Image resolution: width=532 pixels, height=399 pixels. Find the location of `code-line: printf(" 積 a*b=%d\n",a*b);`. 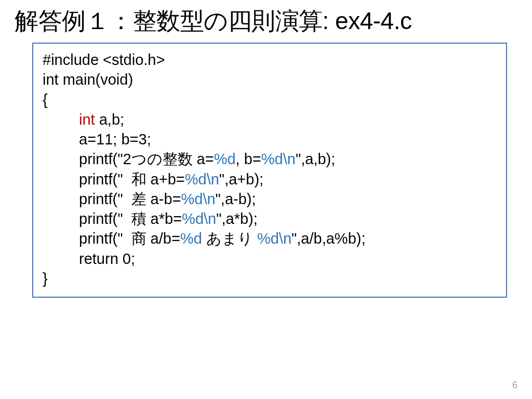

code-line: printf(" 積 a*b=%d\n",a*b); is located at coordinates (270, 219).